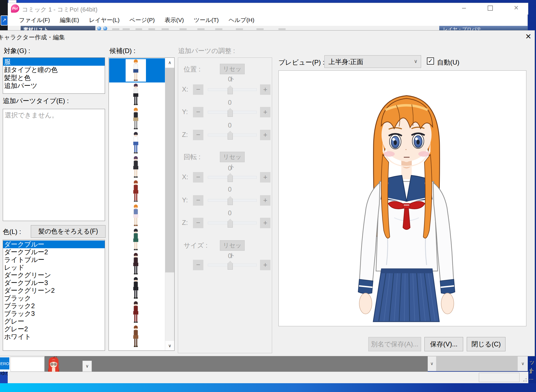  I want to click on maximize-button, so click(490, 8).